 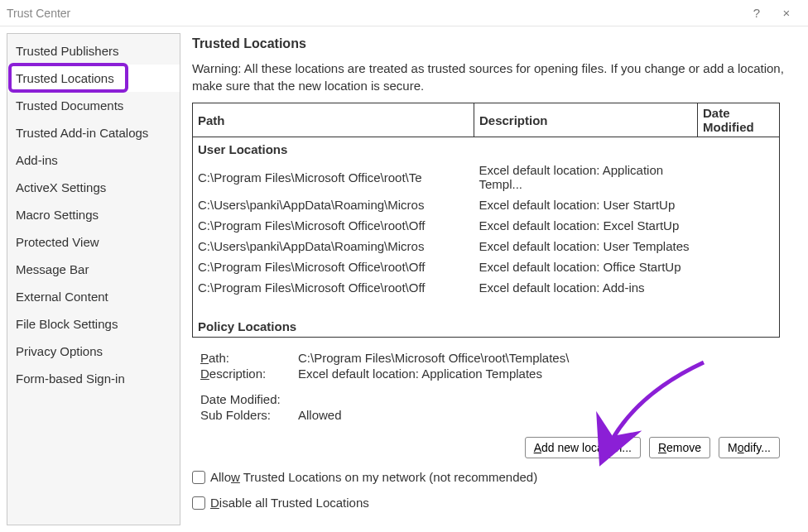 What do you see at coordinates (586, 288) in the screenshot?
I see `cell-desc: Excel default location: Add-ins` at bounding box center [586, 288].